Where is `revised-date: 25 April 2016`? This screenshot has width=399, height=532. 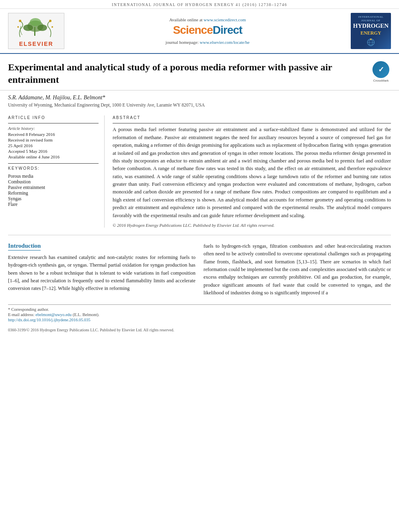
revised-date: 25 April 2016 is located at coordinates (53, 146).